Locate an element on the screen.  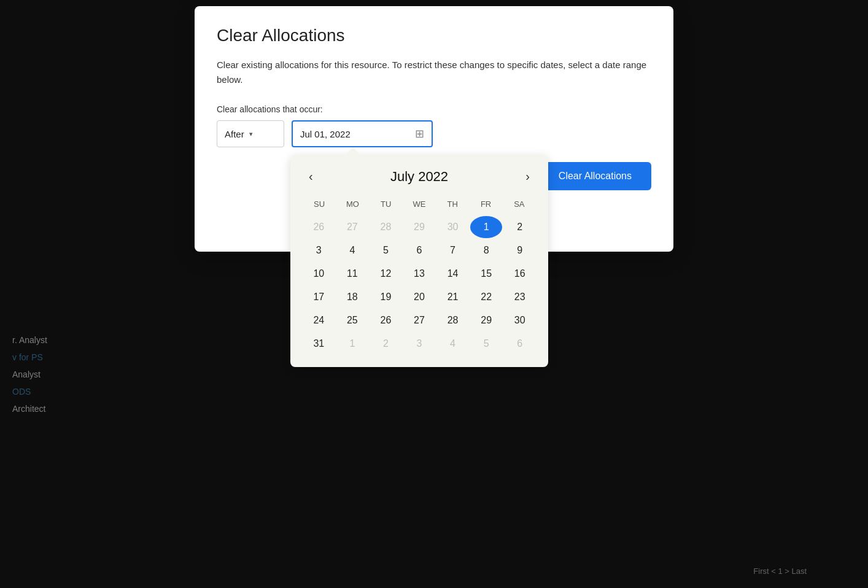
calendar-day: 8 is located at coordinates (486, 250).